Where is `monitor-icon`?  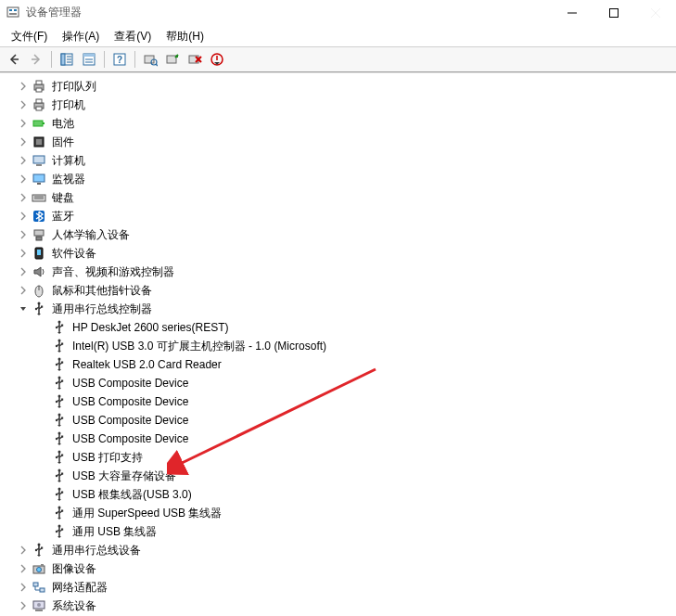
monitor-icon is located at coordinates (39, 179).